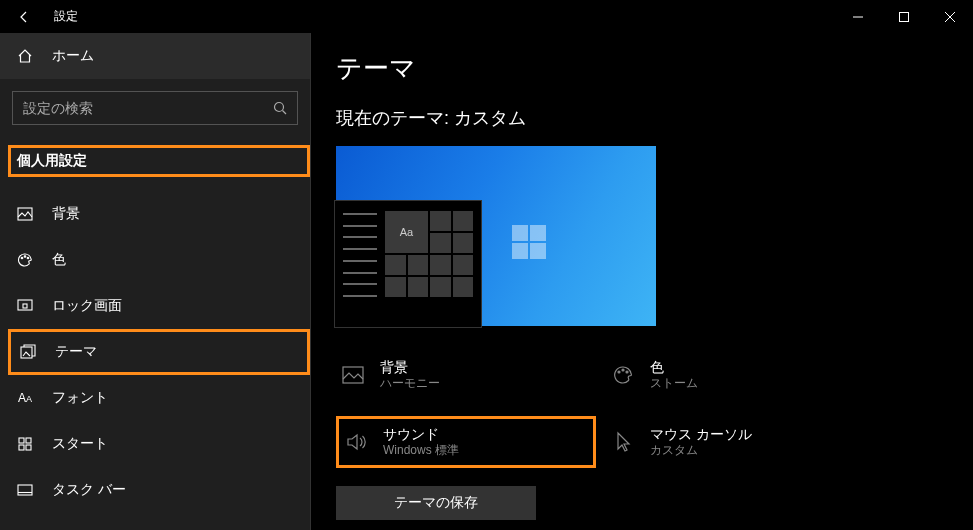 This screenshot has width=973, height=530. I want to click on theme-setting-cursor: マウス カーソル カスタム, so click(736, 442).